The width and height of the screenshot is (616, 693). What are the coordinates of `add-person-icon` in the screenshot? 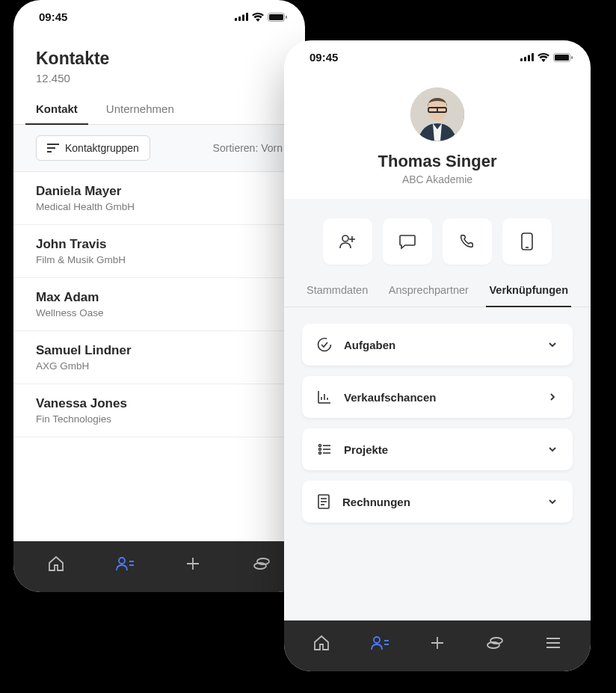 It's located at (348, 241).